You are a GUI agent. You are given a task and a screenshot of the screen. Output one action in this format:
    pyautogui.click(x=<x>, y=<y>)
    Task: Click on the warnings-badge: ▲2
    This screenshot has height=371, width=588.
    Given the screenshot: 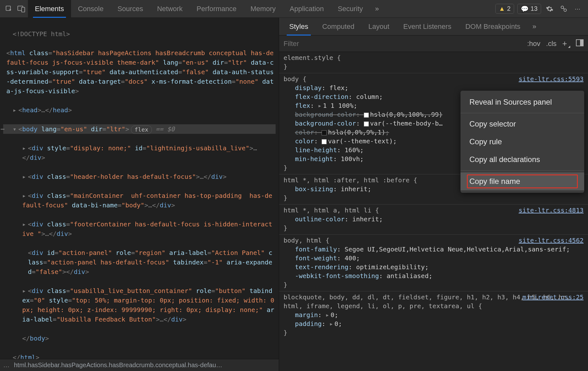 What is the action you would take?
    pyautogui.click(x=505, y=9)
    